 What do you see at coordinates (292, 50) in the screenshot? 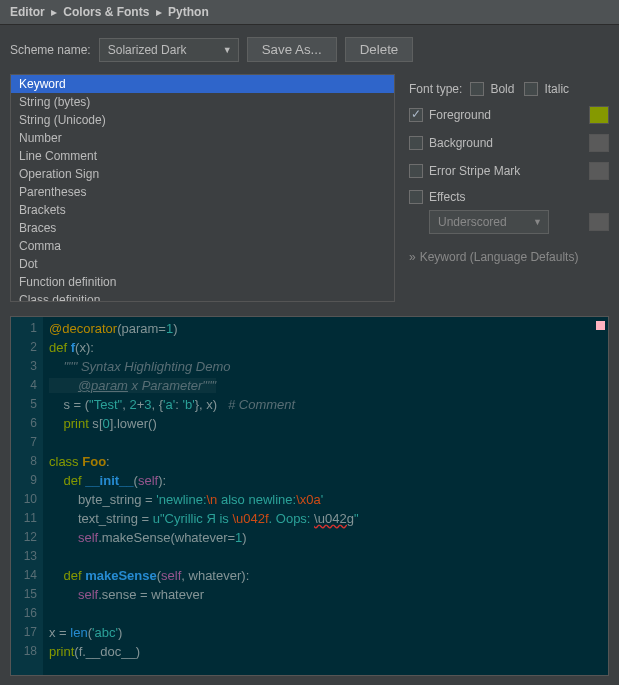
I see `save-as-button: Save As...` at bounding box center [292, 50].